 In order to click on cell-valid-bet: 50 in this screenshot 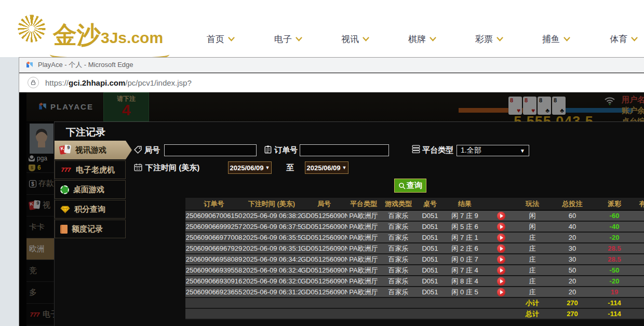, I will do `click(639, 270)`.